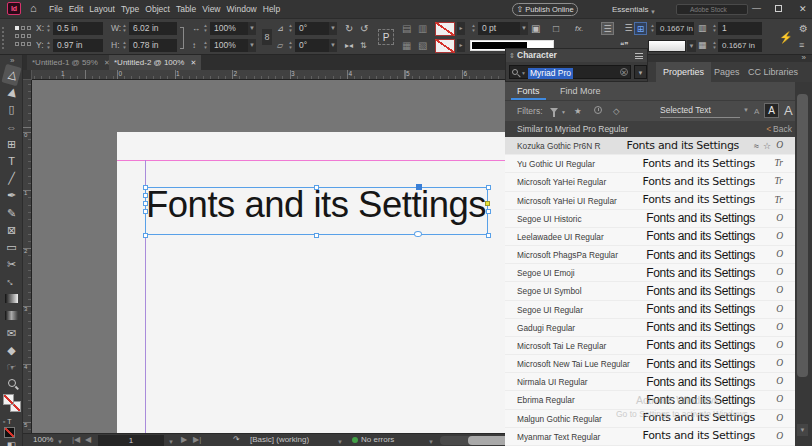 The image size is (812, 446). I want to click on character-panel-titlebar: ⇕ Character, so click(576, 56).